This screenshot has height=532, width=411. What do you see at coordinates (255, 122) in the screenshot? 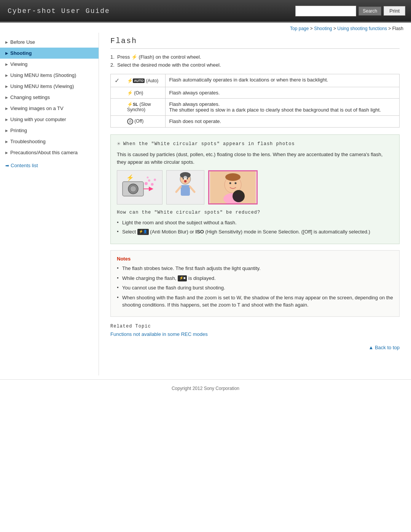
I see `table-row: ⊘ (Off) Flash does not operate.` at bounding box center [255, 122].